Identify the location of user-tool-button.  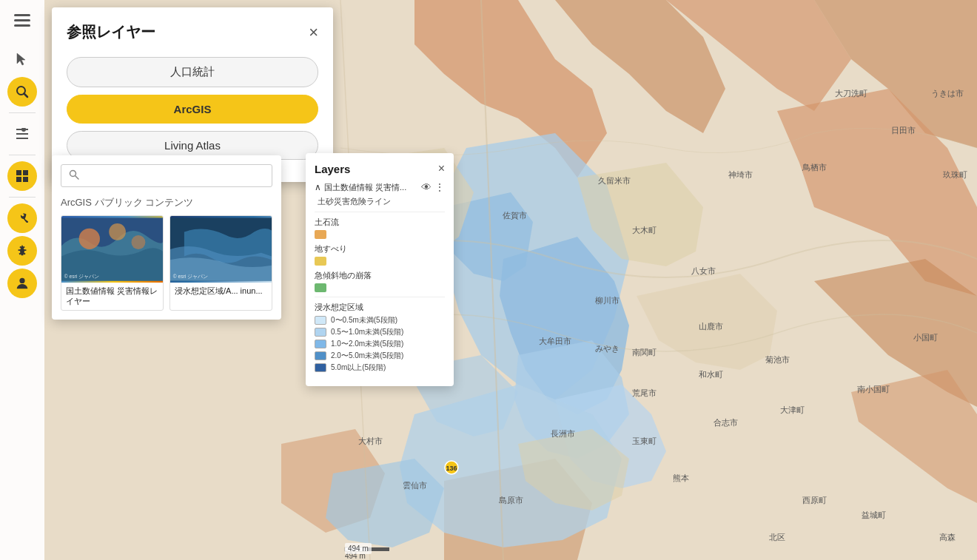
(22, 283).